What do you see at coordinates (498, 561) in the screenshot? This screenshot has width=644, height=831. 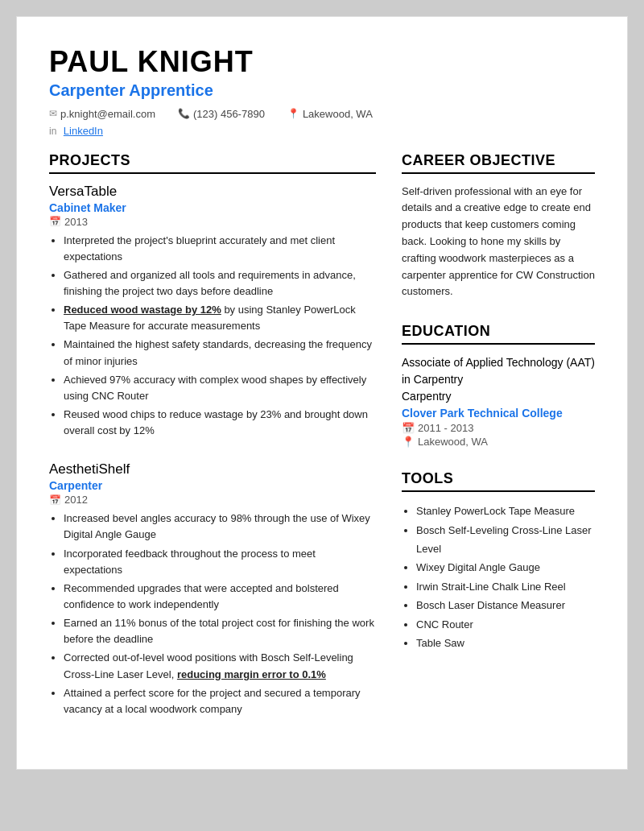 I see `tools-section: TOOLS Stanley PowerLock Tape Measure Bos…` at bounding box center [498, 561].